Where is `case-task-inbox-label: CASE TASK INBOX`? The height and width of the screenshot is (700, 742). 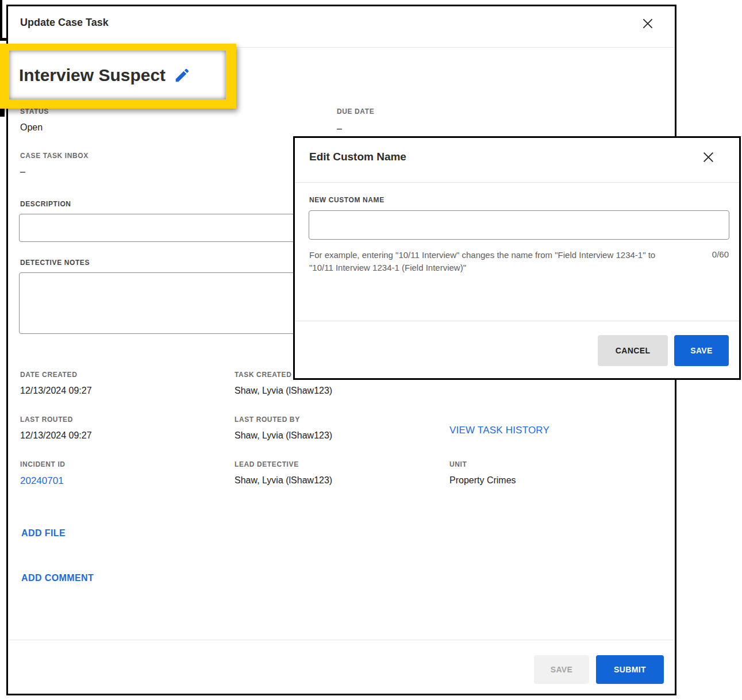
case-task-inbox-label: CASE TASK INBOX is located at coordinates (54, 156).